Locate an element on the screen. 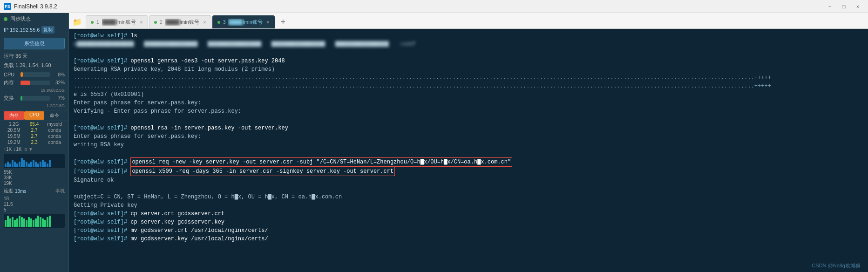  terminal-line is located at coordinates (468, 189).